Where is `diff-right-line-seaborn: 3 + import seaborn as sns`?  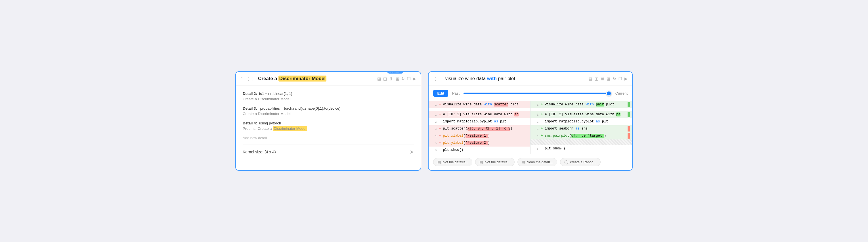
diff-right-line-seaborn: 3 + import seaborn as sns is located at coordinates (581, 129).